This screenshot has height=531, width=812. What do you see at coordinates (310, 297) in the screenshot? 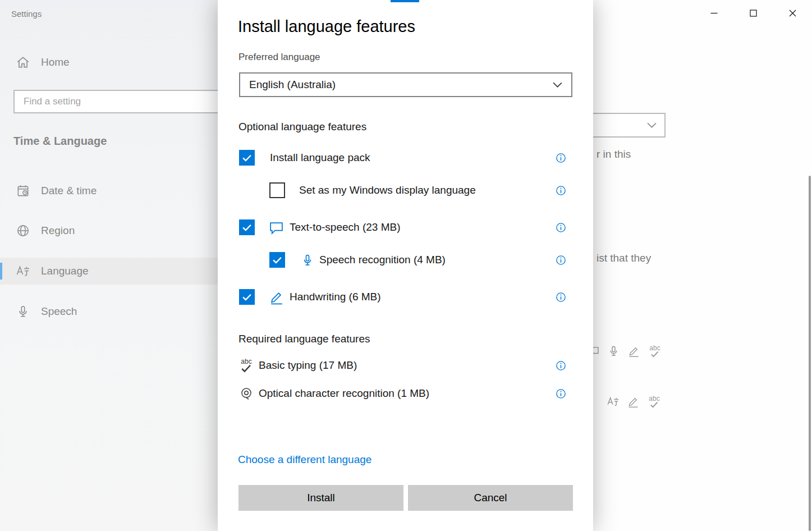
I see `option-row-handwriting: Handwriting (6 MB)` at bounding box center [310, 297].